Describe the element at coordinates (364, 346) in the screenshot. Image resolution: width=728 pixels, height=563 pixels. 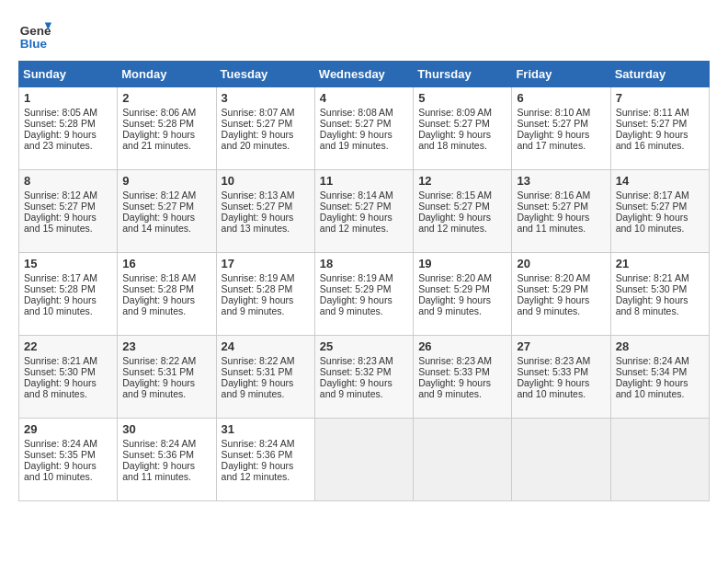
I see `day-number: 25` at that location.